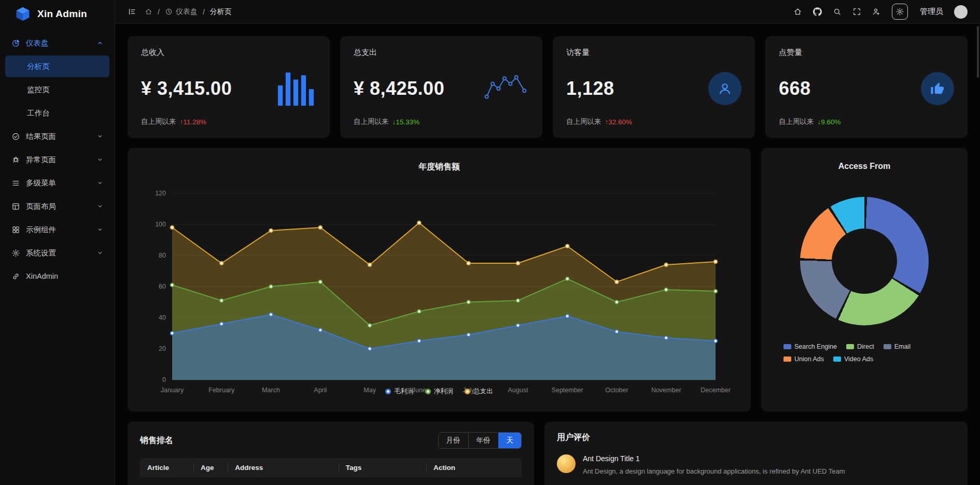 Image resolution: width=980 pixels, height=485 pixels. Describe the element at coordinates (181, 12) in the screenshot. I see `breadcrumb-dashboard: 仪表盘` at that location.